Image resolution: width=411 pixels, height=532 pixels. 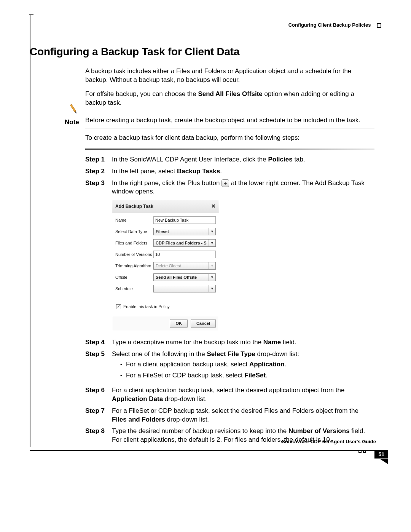 I want to click on note-text: Before creating a backup task, create th…, so click(x=230, y=120).